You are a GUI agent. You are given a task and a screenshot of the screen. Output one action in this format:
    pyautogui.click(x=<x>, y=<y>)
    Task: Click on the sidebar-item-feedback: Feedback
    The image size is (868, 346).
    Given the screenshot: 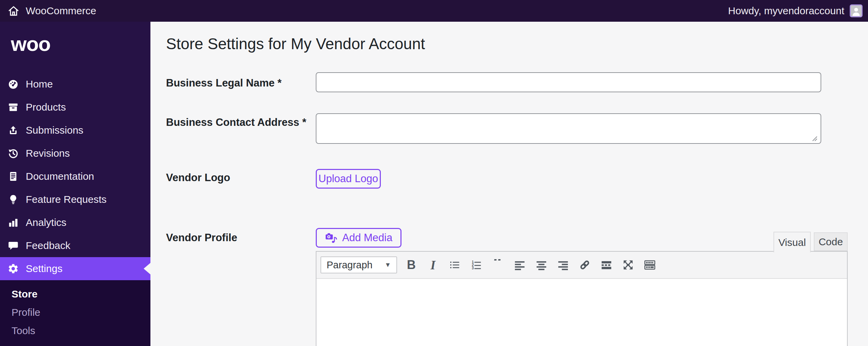 What is the action you would take?
    pyautogui.click(x=75, y=246)
    